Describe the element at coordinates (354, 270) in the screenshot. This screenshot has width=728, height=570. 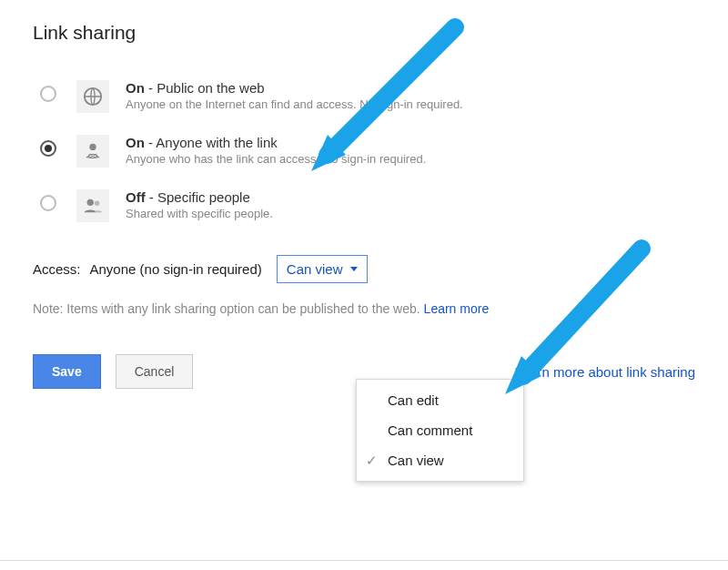
I see `caret-down-icon` at that location.